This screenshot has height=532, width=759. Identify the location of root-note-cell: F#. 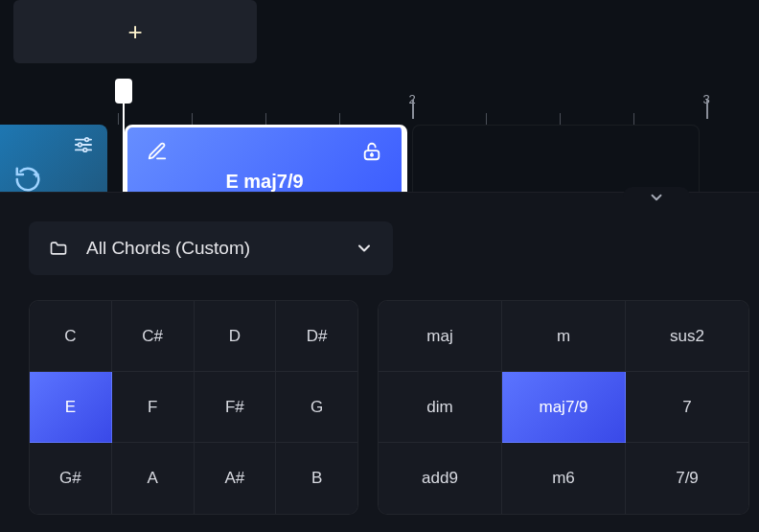
(236, 407).